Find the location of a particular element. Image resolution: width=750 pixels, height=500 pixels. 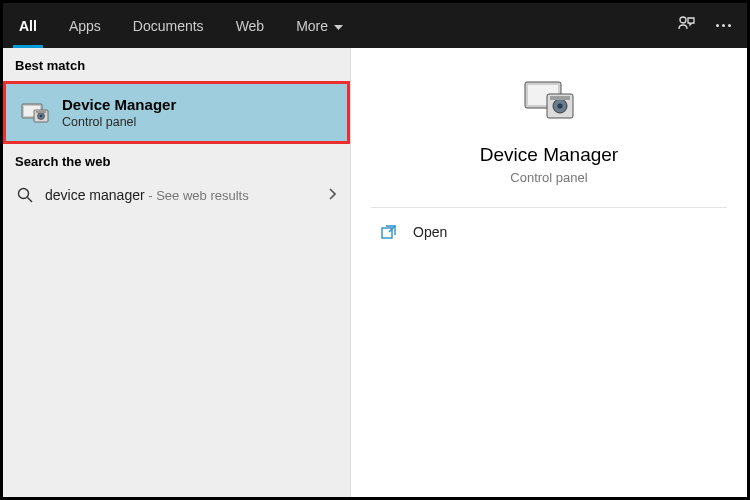

tab-more: More is located at coordinates (320, 26).